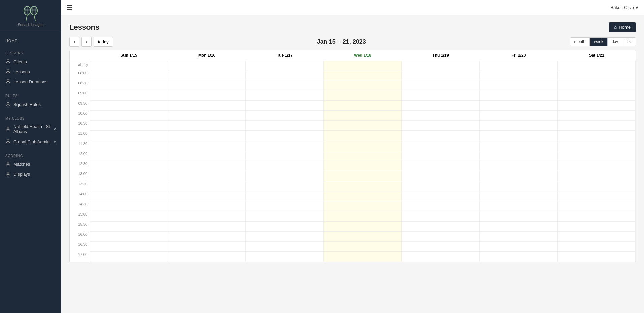  Describe the element at coordinates (31, 164) in the screenshot. I see `sidebar-item-matches: Matches` at that location.